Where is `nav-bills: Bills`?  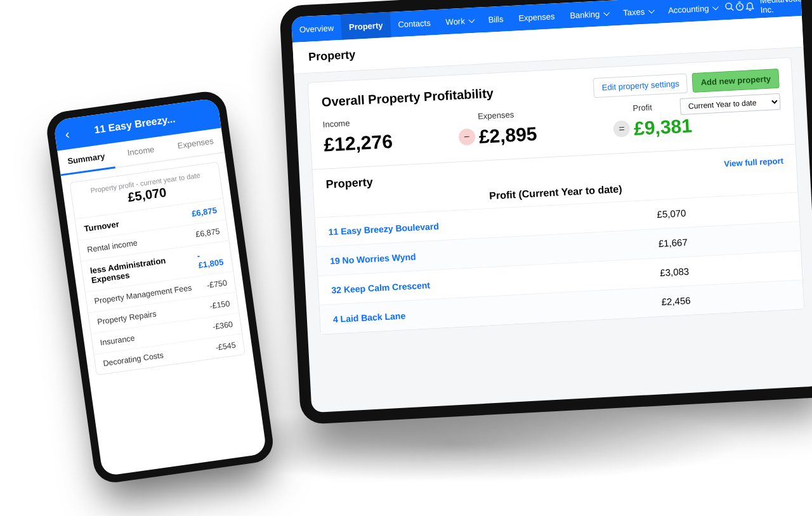
nav-bills: Bills is located at coordinates (496, 19).